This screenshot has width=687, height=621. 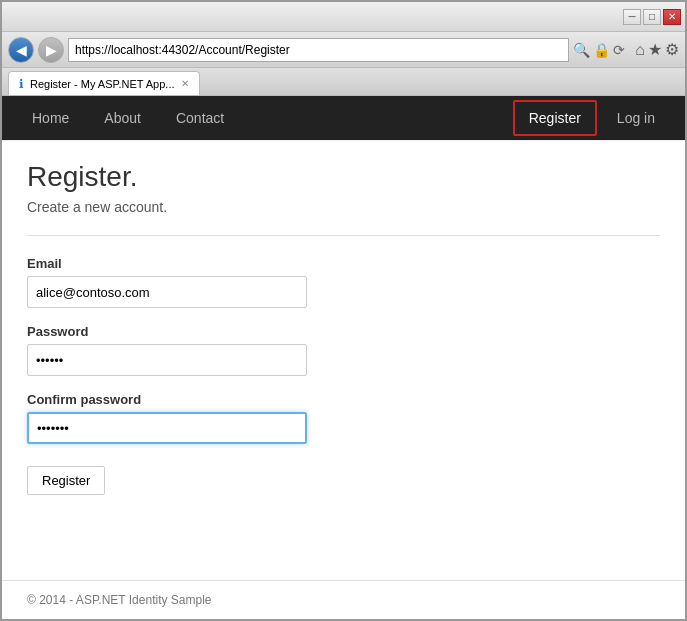 I want to click on close-button: ✕, so click(x=672, y=17).